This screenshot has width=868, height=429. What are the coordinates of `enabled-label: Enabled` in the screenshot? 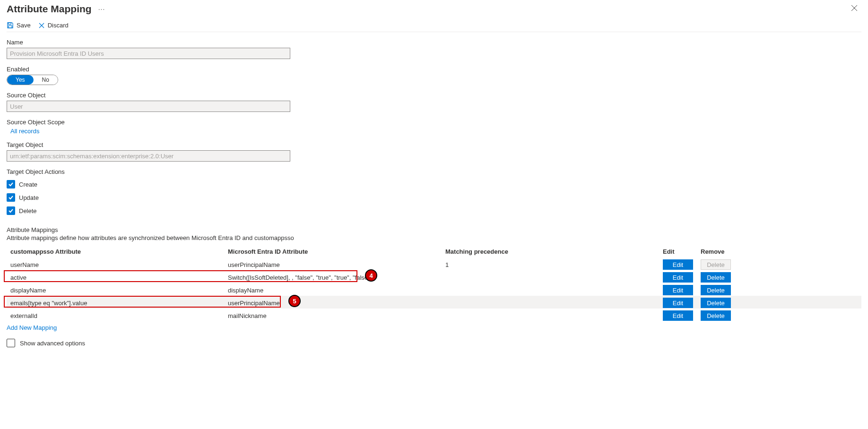 It's located at (434, 69).